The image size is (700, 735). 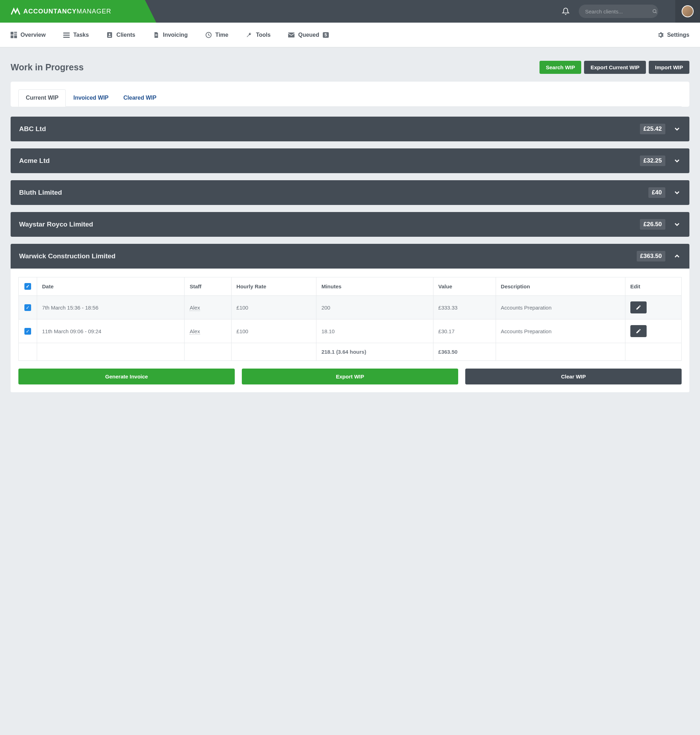 I want to click on total-value: £363.50, so click(x=464, y=352).